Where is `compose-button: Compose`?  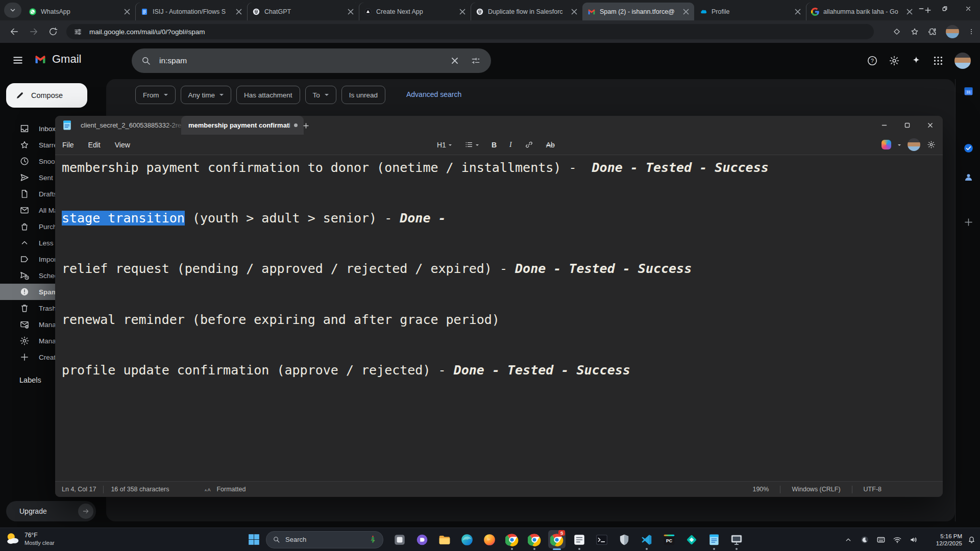
compose-button: Compose is located at coordinates (47, 95).